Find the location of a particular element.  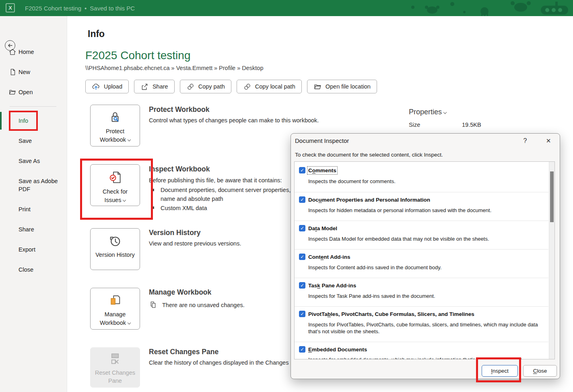

status-text: There are no unsaved changes. is located at coordinates (204, 305).